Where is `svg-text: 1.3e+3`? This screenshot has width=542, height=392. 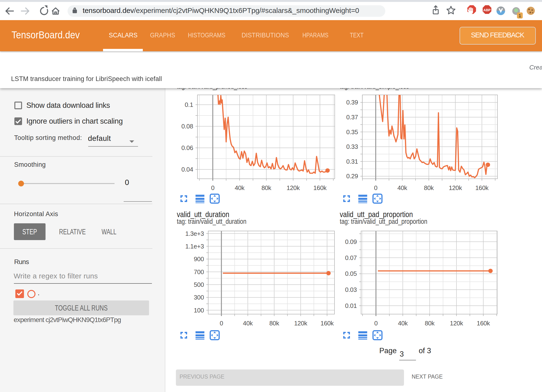
svg-text: 1.3e+3 is located at coordinates (195, 234).